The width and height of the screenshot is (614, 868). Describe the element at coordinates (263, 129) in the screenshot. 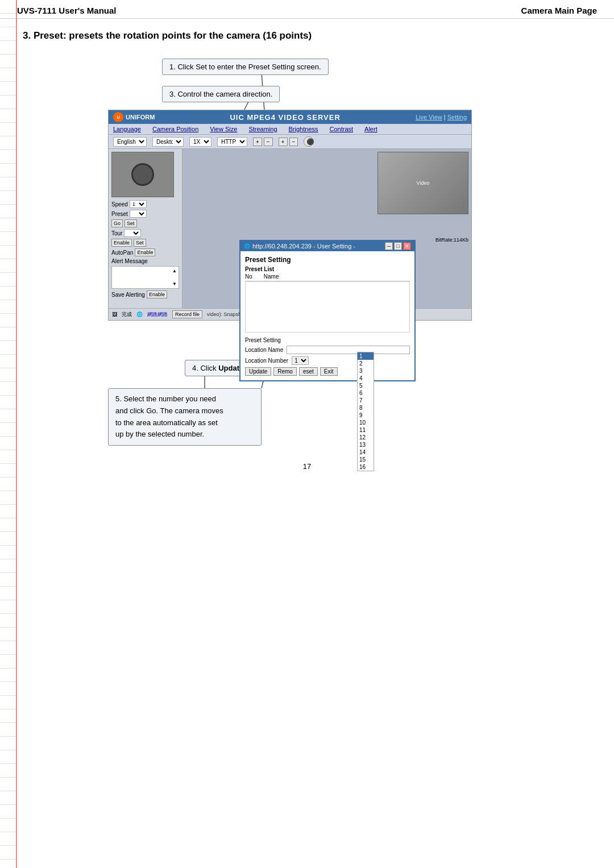

I see `nav-streaming: Streaming` at that location.